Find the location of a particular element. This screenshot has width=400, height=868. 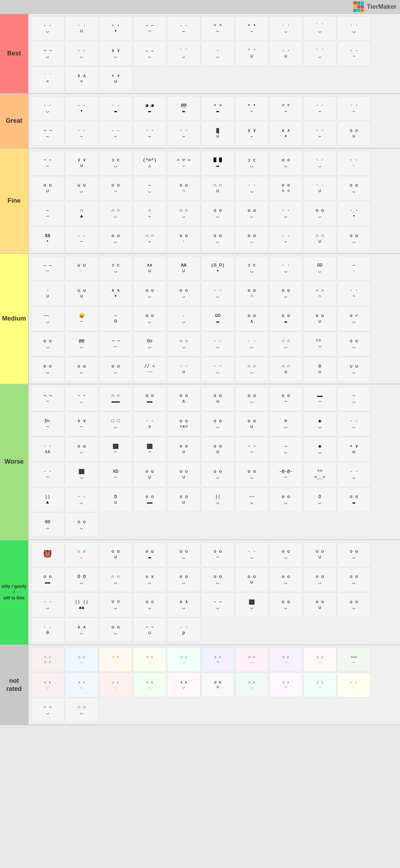

face-cell: ▓▓◡ is located at coordinates (252, 605).